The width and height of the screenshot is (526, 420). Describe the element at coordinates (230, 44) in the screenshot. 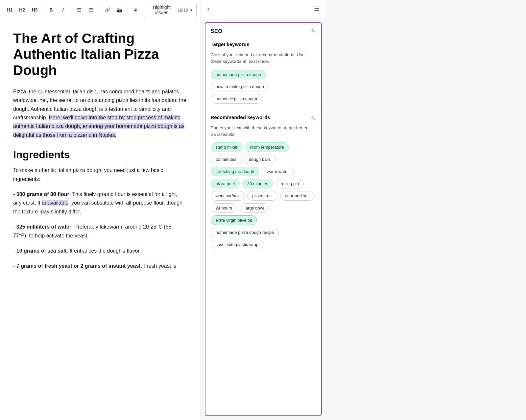

I see `target-keywords-label: Target keywords` at that location.